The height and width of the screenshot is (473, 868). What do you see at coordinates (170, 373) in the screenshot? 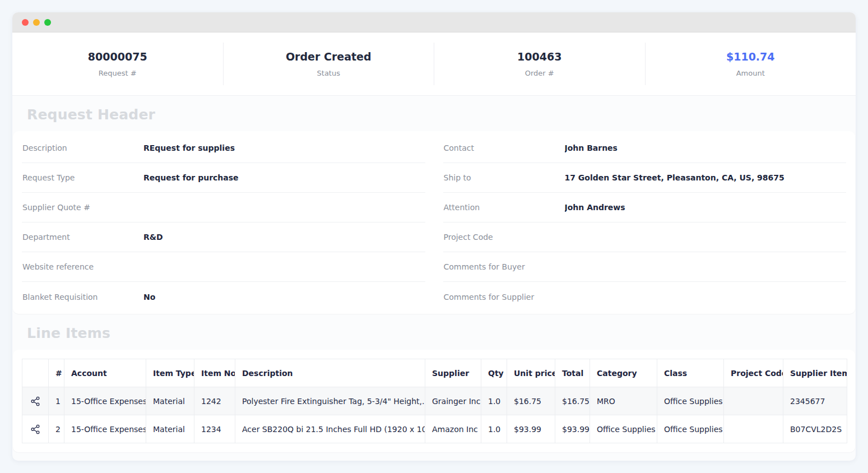
I see `col-header-item-type: Item Type` at bounding box center [170, 373].